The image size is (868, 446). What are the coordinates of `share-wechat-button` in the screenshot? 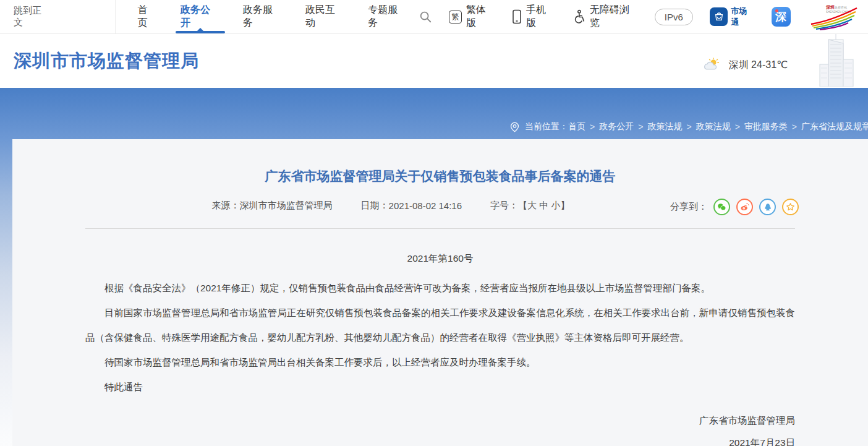 It's located at (722, 207).